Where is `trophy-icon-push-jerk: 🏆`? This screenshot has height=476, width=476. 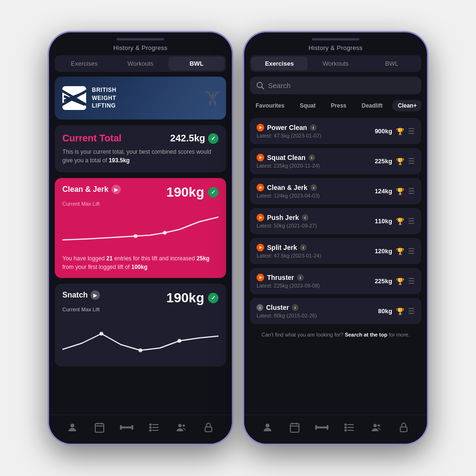
trophy-icon-push-jerk: 🏆 is located at coordinates (400, 221).